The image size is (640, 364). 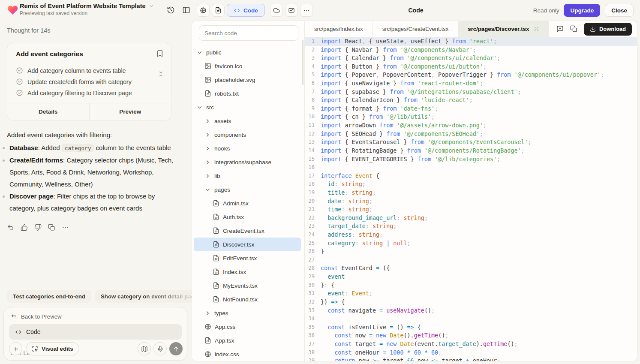 I want to click on tree-item-admin-tsx: Admin.tsx, so click(x=247, y=203).